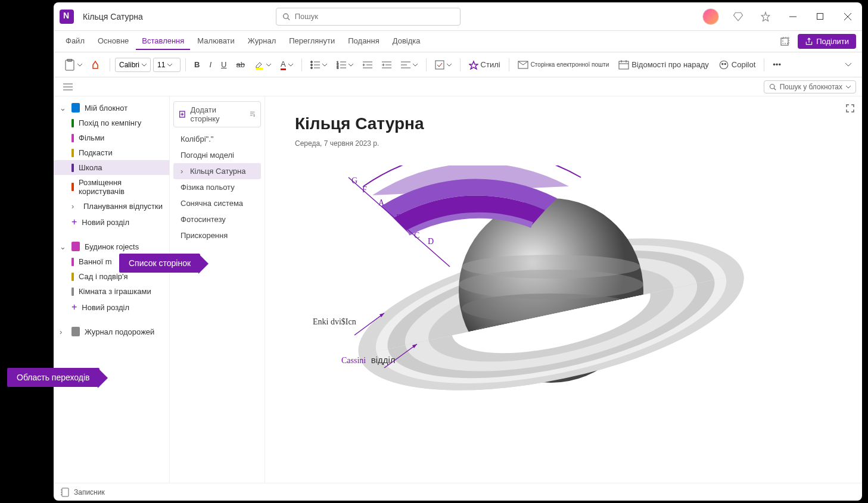 Image resolution: width=868 pixels, height=503 pixels. I want to click on italic-button: I, so click(210, 65).